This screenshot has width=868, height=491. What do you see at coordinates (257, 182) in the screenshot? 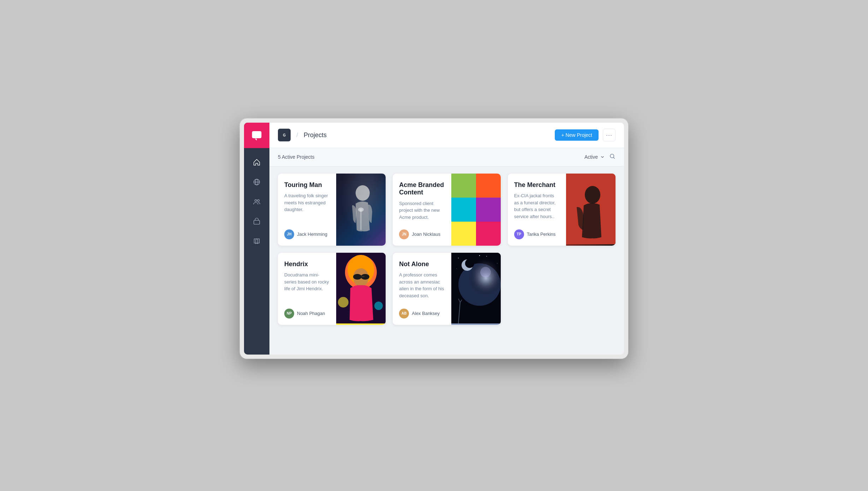
I see `sidebar-item-globe` at bounding box center [257, 182].